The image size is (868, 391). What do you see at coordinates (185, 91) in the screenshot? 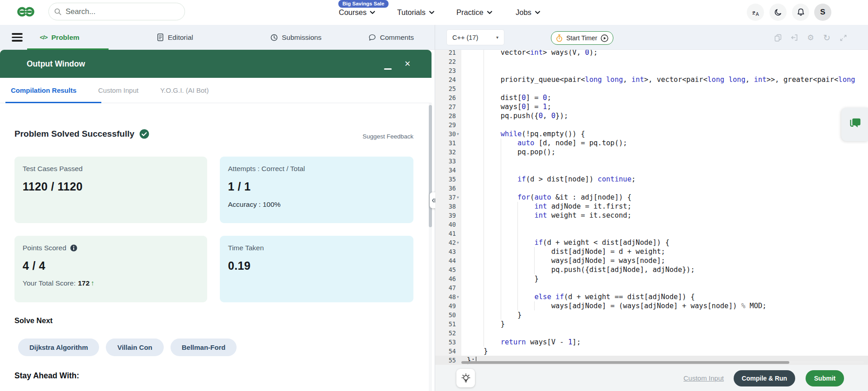
I see `tab-yogi-ai-bot: Y.O.G.I. (AI Bot)` at bounding box center [185, 91].